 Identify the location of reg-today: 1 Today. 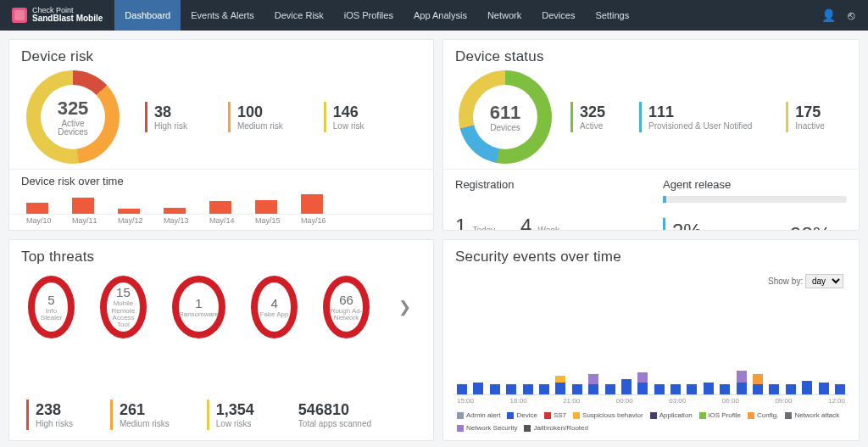
(475, 222).